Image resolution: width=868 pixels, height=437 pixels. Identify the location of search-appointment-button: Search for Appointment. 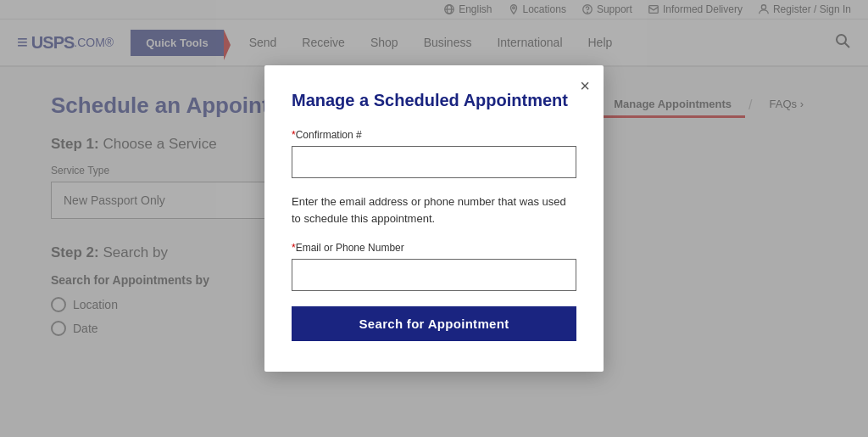
(434, 324).